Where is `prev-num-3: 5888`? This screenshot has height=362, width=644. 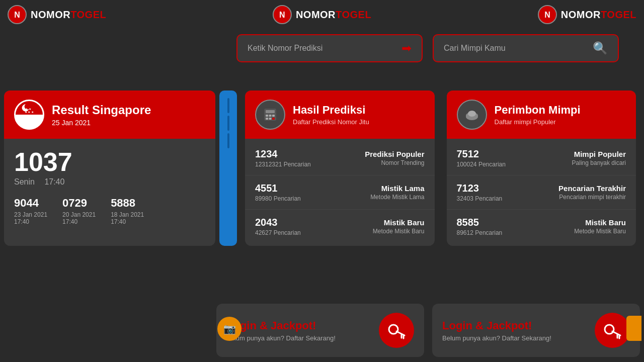 prev-num-3: 5888 is located at coordinates (127, 203).